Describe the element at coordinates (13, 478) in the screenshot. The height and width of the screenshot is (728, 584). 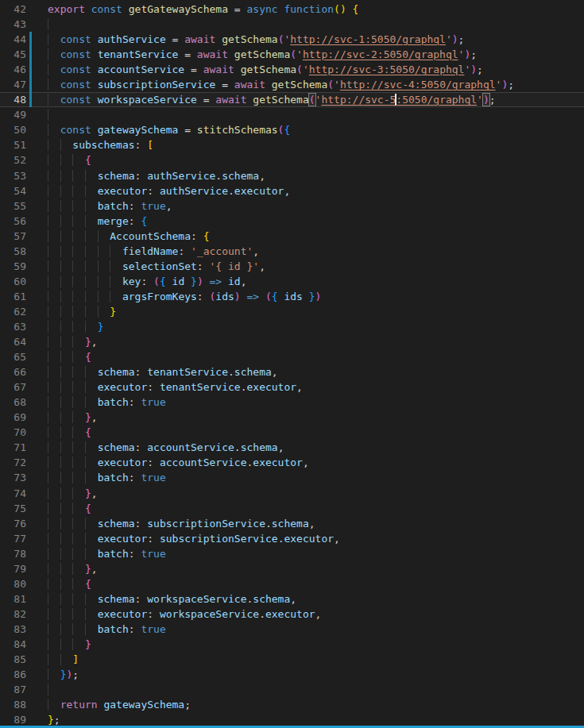
I see `line-number: 73` at that location.